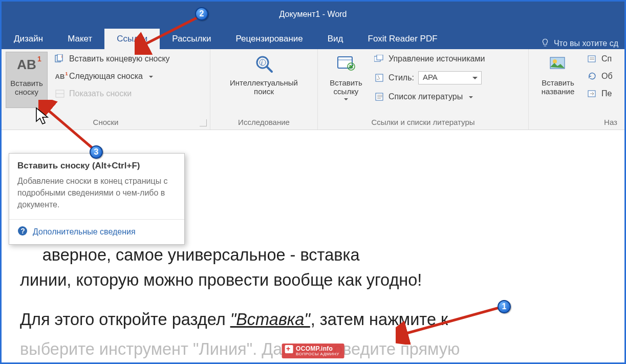  What do you see at coordinates (313, 14) in the screenshot?
I see `window-title: Документ1 - Word` at bounding box center [313, 14].